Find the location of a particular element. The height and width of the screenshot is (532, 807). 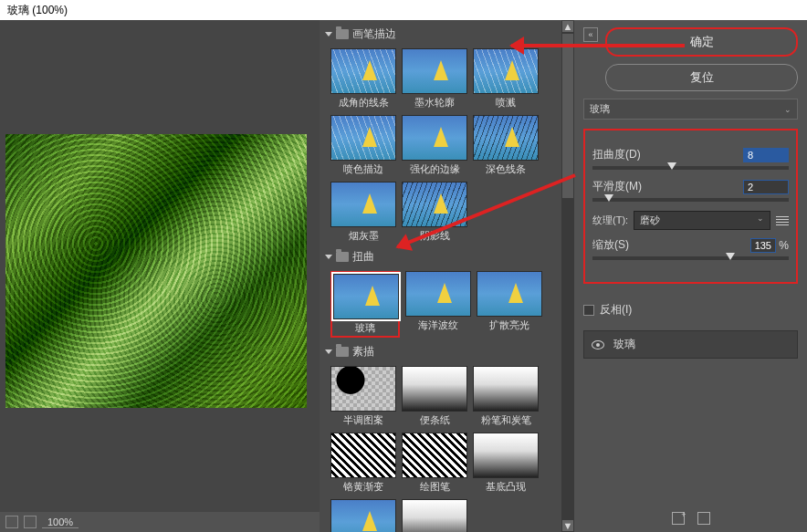

distortion-input: 8 is located at coordinates (766, 155).